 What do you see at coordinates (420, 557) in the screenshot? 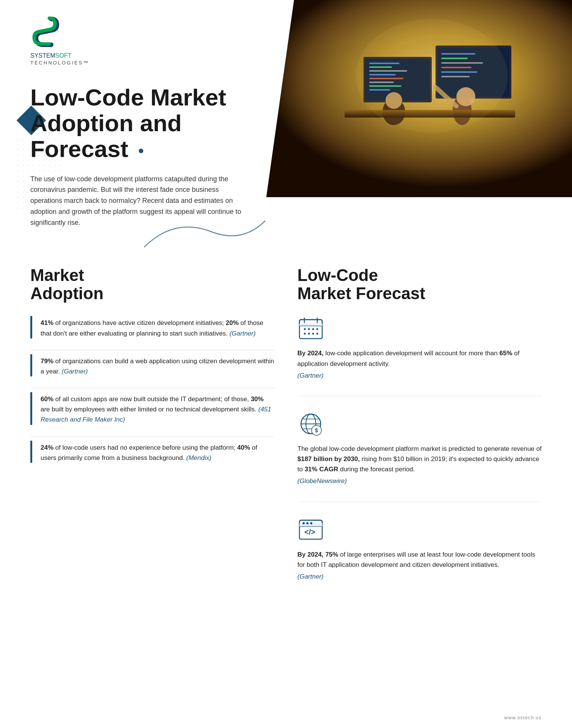
I see `forecast-item-3: </> By 2024, 75% of large enterprises wi…` at bounding box center [420, 557].